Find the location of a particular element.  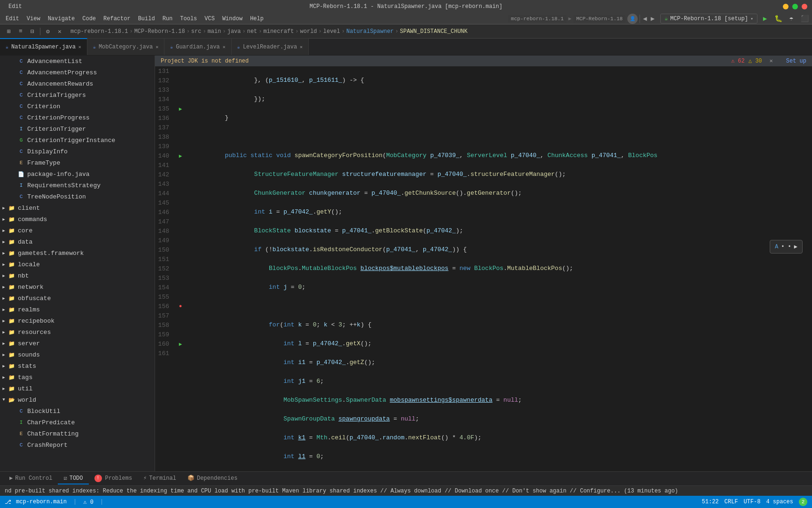

debug-button: 🐛 is located at coordinates (778, 19).